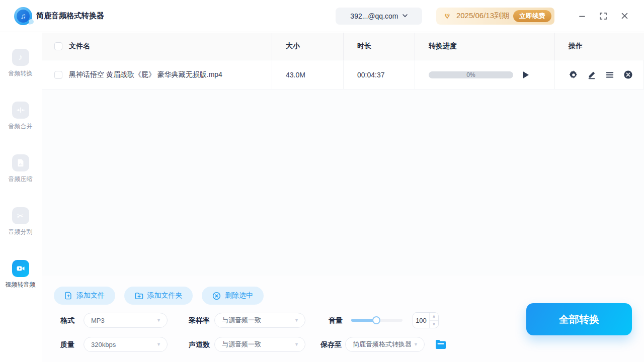 Image resolution: width=644 pixels, height=362 pixels. I want to click on sidebar-item-audio-convert: ♪ 音频转换, so click(21, 63).